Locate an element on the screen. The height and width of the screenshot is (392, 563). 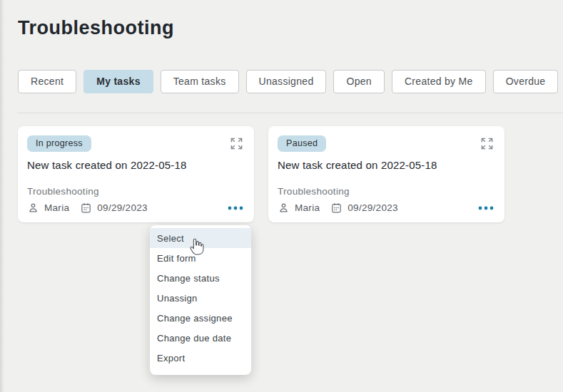
status-badge: Paused is located at coordinates (302, 144).